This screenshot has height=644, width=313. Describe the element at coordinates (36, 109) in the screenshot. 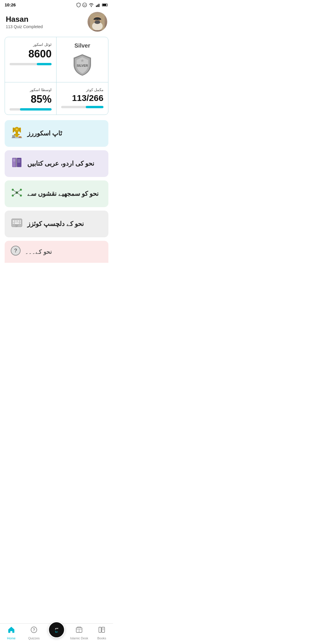

I see `avg-score-progress-fill` at that location.